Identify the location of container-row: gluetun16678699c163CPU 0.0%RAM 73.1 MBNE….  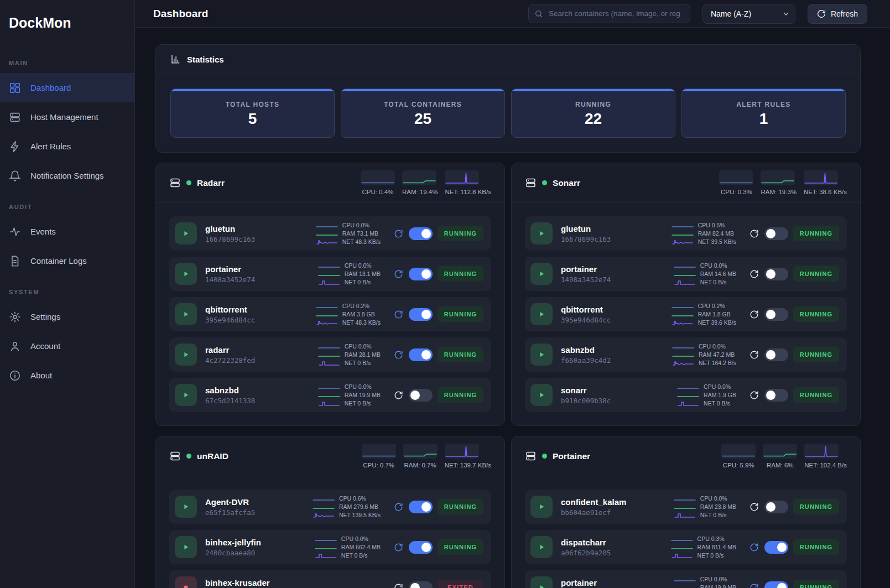
(330, 233).